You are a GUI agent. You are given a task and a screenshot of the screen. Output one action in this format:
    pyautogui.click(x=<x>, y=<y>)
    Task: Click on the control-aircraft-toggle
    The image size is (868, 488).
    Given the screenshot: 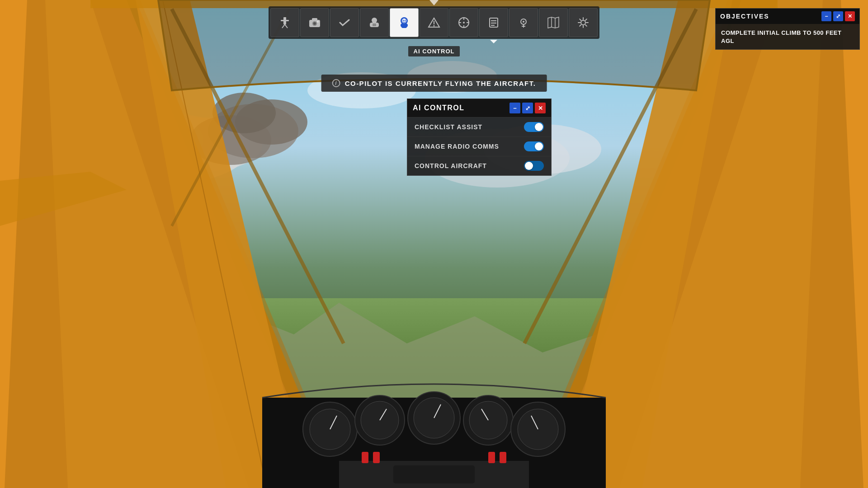 What is the action you would take?
    pyautogui.click(x=534, y=166)
    